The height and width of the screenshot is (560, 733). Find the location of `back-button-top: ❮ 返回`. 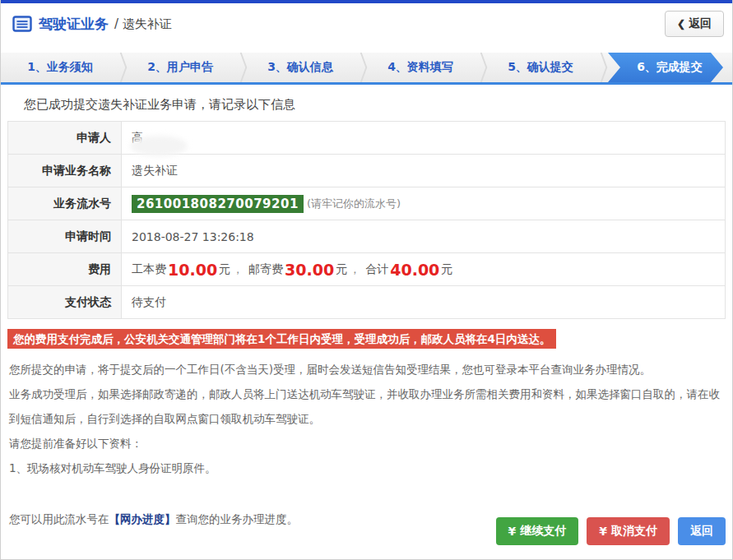

back-button-top: ❮ 返回 is located at coordinates (694, 24).